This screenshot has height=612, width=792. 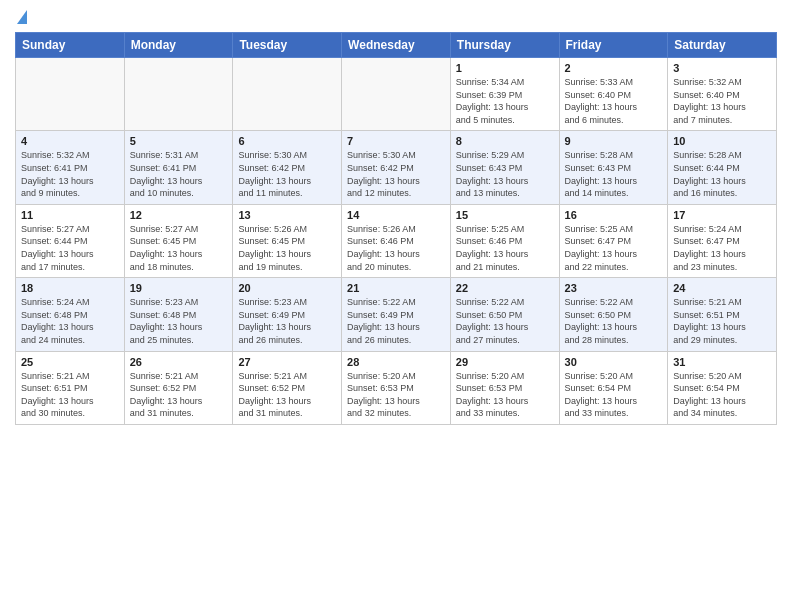 I want to click on day-number: 26, so click(x=179, y=362).